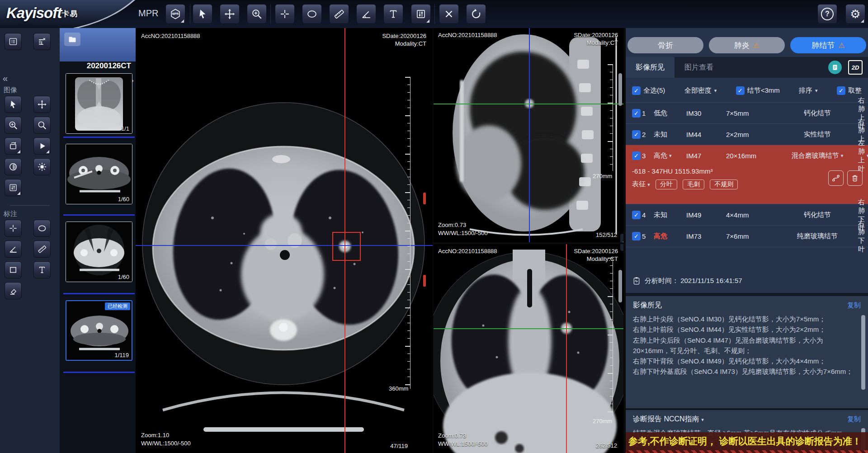  What do you see at coordinates (5, 79) in the screenshot?
I see `collapse-sidebar-button: «` at bounding box center [5, 79].